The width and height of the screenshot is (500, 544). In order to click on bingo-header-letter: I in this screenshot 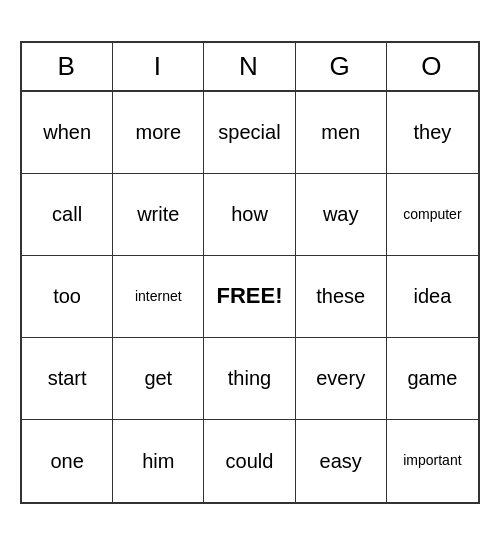, I will do `click(158, 66)`.